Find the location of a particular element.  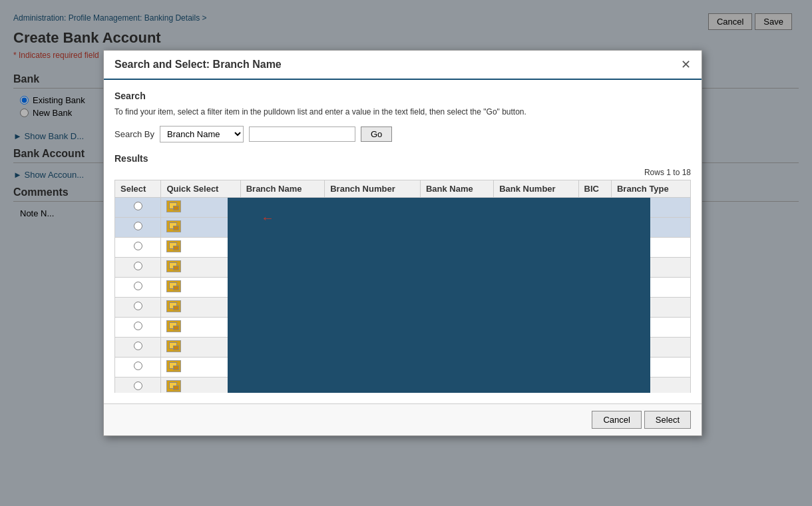

modal-header: Search and Select: Branch Name ✕ is located at coordinates (403, 65).